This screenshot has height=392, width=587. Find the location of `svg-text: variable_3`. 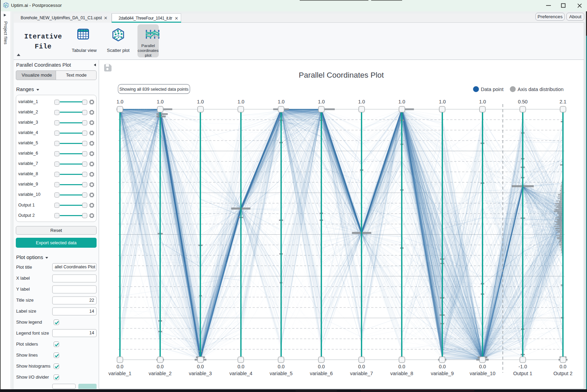

svg-text: variable_3 is located at coordinates (201, 373).